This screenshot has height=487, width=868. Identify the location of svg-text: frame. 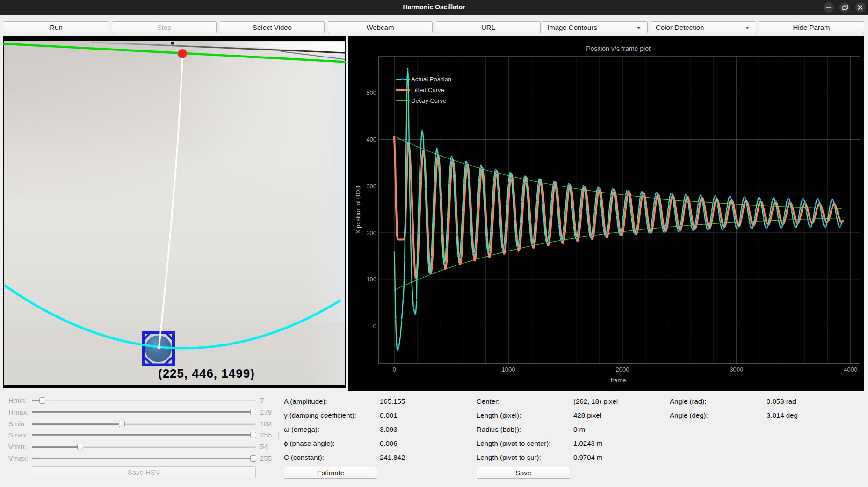
(618, 380).